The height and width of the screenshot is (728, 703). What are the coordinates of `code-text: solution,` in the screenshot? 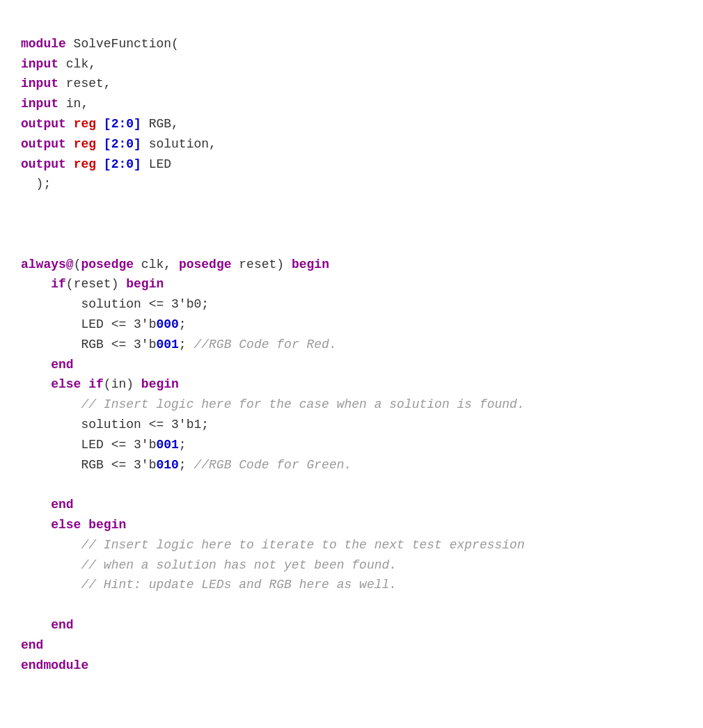 It's located at (179, 144).